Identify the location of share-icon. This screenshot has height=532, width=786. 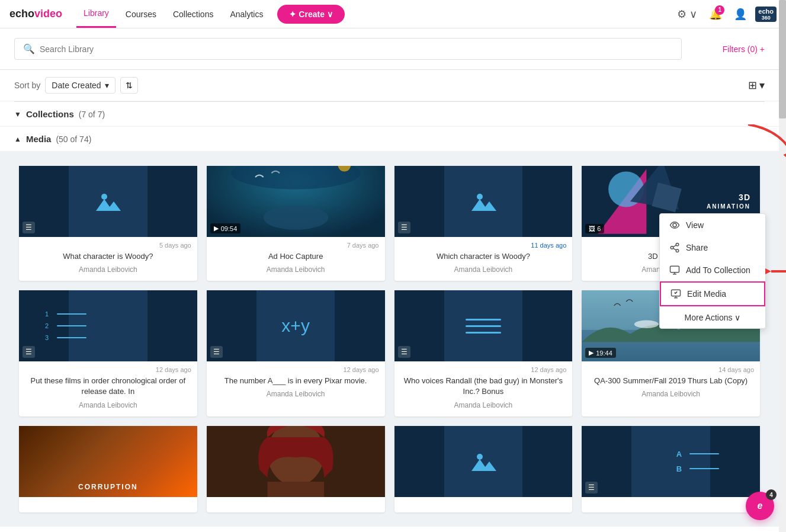
(675, 248).